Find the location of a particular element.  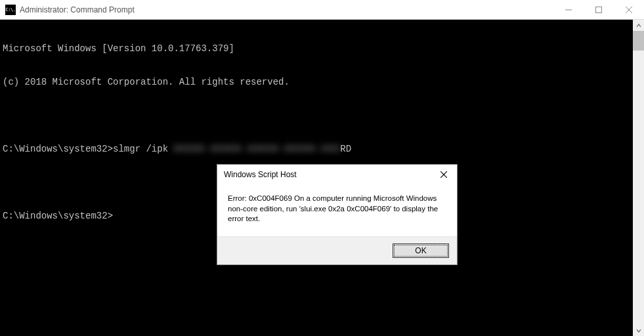

window-titlebar: C:\. Administrator: Command Prompt is located at coordinates (322, 10).